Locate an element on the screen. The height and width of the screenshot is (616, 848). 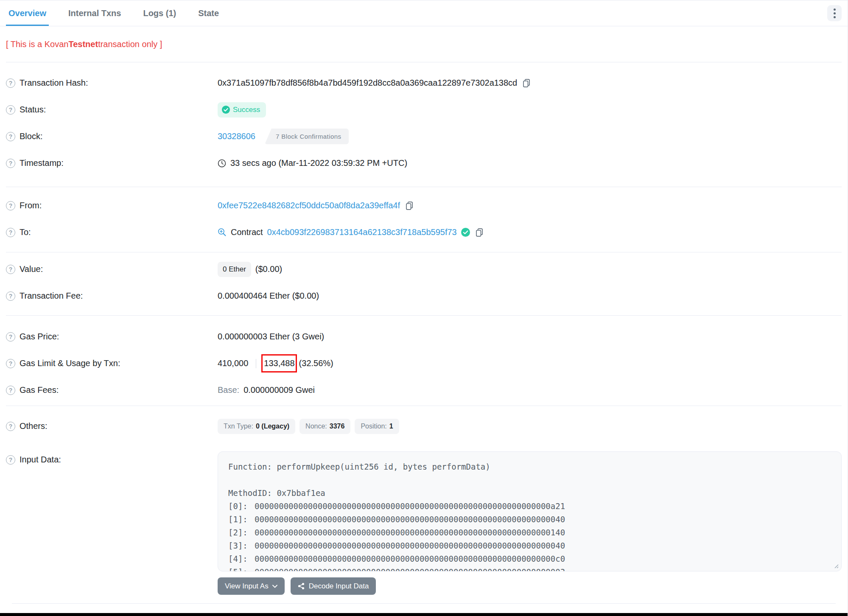
from-label: From: is located at coordinates (31, 205).